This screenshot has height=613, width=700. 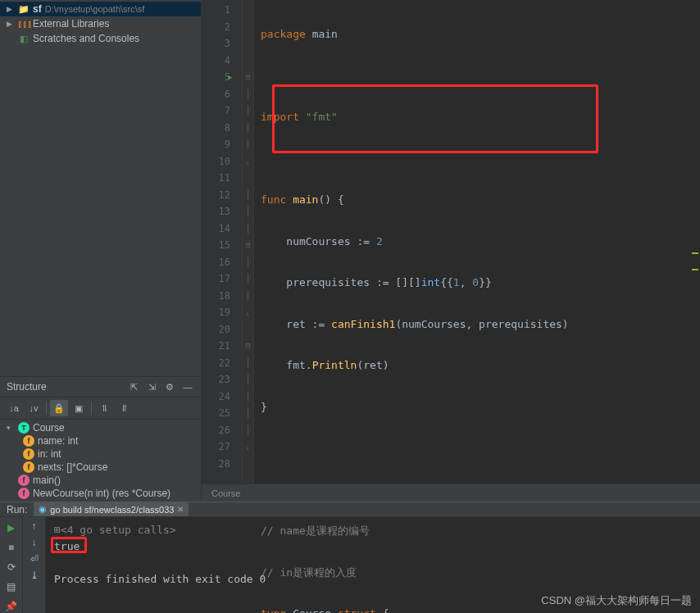 What do you see at coordinates (100, 9) in the screenshot?
I see `tree-root-sf: ▶ 📁 sf D:\mysetup\gopath\src\sf` at bounding box center [100, 9].